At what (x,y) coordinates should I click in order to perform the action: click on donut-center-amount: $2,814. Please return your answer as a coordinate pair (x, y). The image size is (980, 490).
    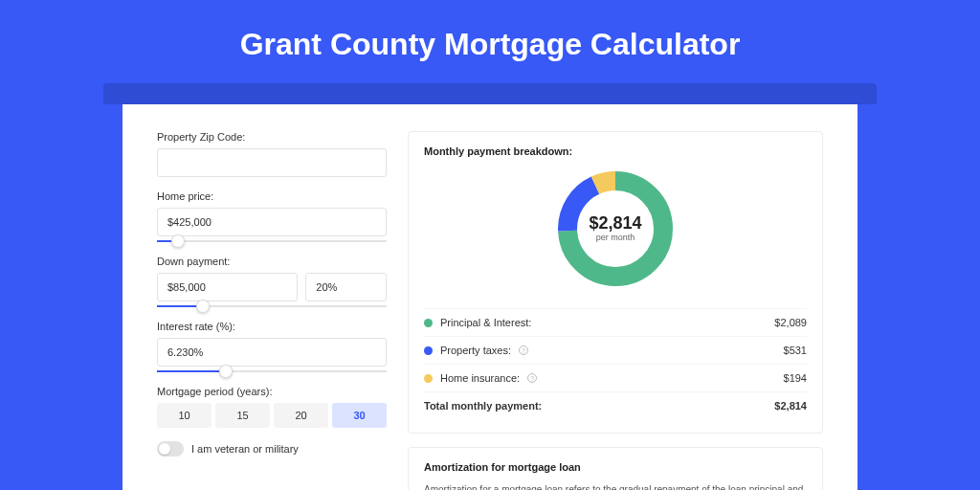
    Looking at the image, I should click on (614, 223).